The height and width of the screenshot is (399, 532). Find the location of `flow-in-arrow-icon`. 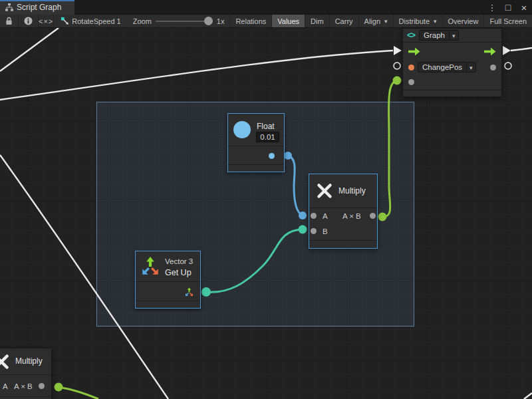

flow-in-arrow-icon is located at coordinates (414, 52).